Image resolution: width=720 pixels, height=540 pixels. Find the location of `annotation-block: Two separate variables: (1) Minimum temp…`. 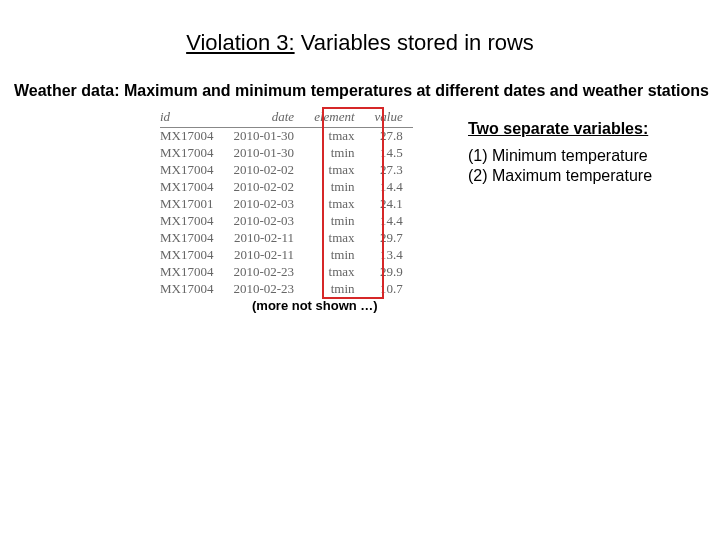

annotation-block: Two separate variables: (1) Minimum temp… is located at coordinates (560, 153).